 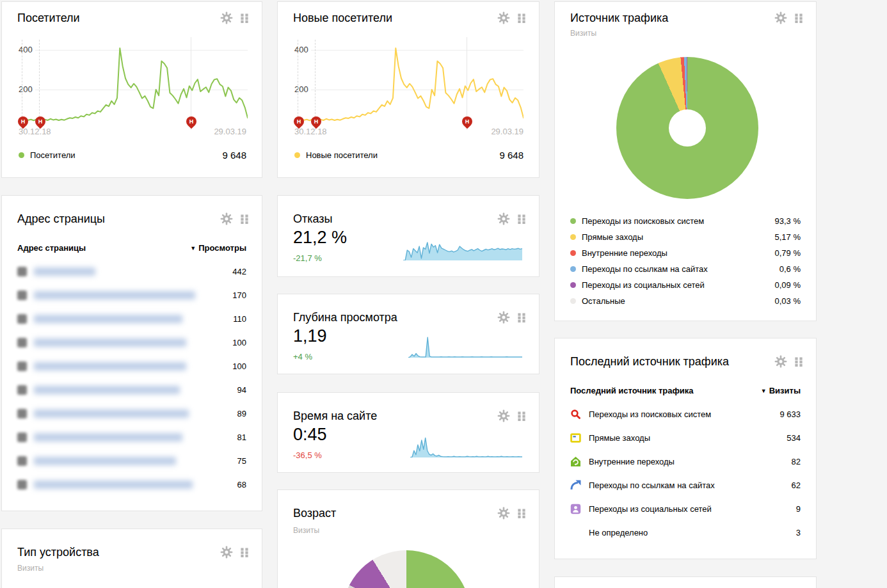 What do you see at coordinates (132, 390) in the screenshot?
I see `table-row: 94` at bounding box center [132, 390].